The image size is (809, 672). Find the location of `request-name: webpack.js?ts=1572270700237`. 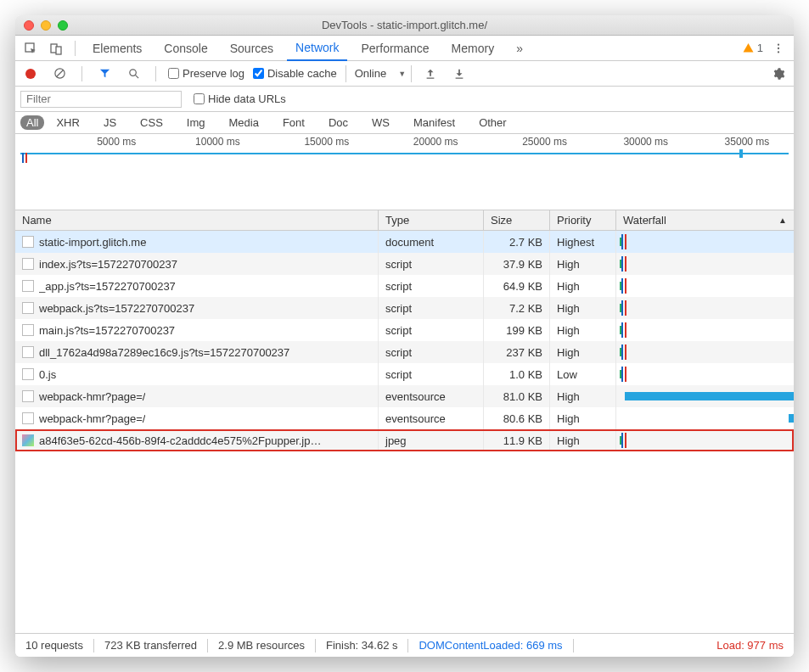

request-name: webpack.js?ts=1572270700237 is located at coordinates (117, 309).